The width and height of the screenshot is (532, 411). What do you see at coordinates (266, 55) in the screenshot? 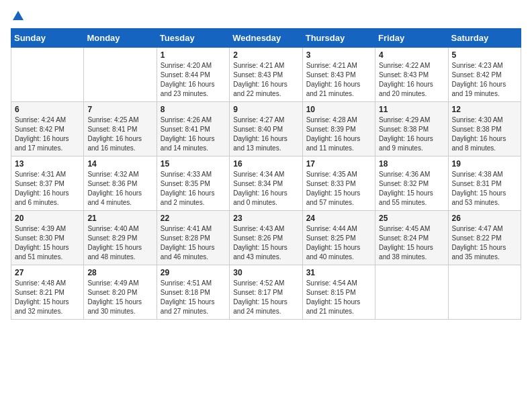
I see `day-number: 2` at bounding box center [266, 55].